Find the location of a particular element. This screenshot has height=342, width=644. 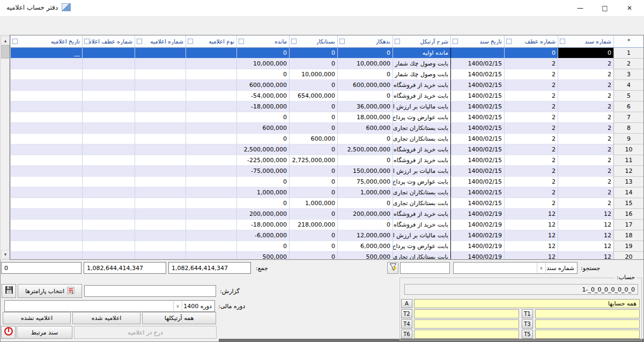

grid-cell-decl_date: __ is located at coordinates (46, 53).